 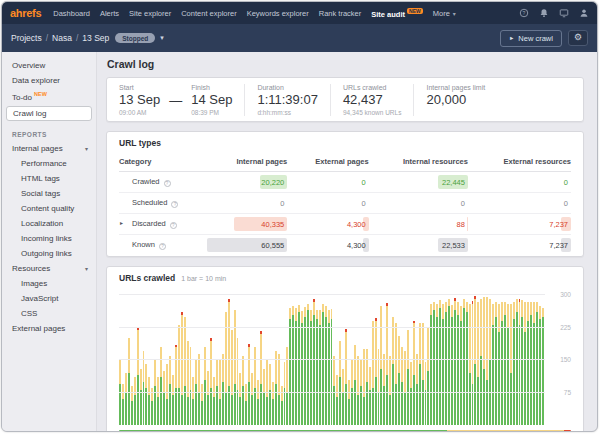 I want to click on column-header-external-resources: External resources, so click(x=520, y=163).